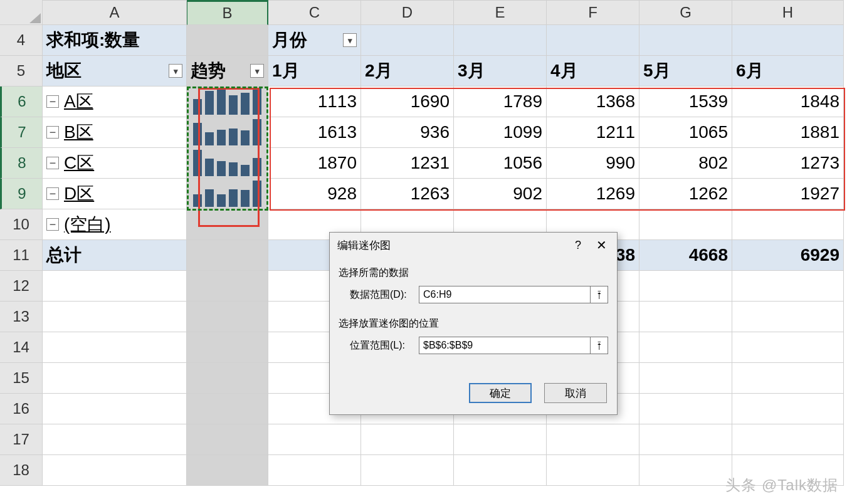 Image resolution: width=847 pixels, height=504 pixels. What do you see at coordinates (315, 163) in the screenshot?
I see `data-cell: 1870` at bounding box center [315, 163].